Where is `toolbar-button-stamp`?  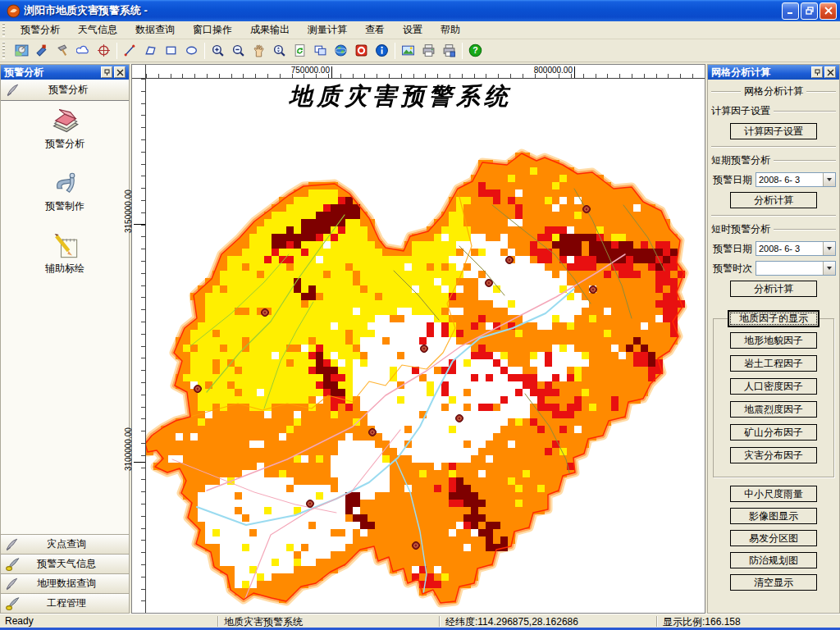
toolbar-button-stamp is located at coordinates (43, 51).